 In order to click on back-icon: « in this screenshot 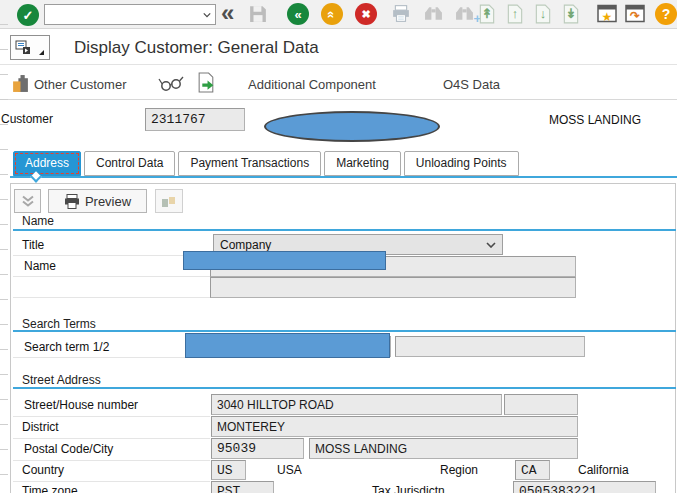, I will do `click(226, 14)`.